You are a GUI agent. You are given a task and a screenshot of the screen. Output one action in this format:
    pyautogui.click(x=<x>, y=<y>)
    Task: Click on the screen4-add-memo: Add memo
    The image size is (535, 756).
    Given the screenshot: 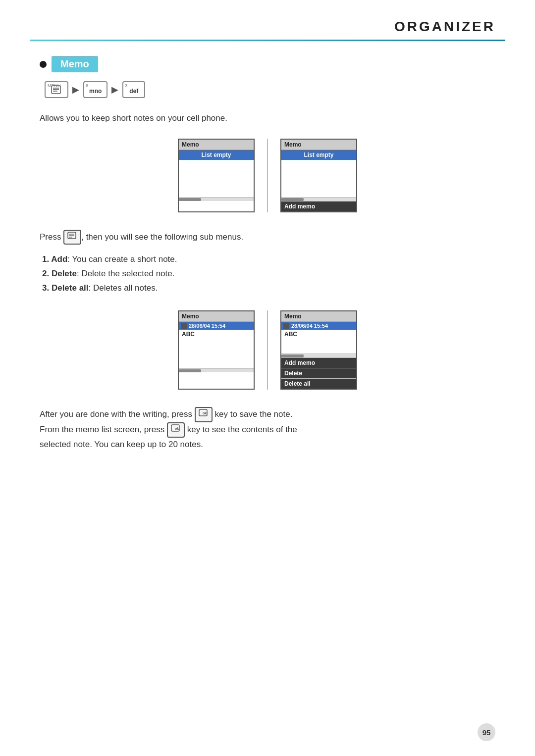 What is the action you would take?
    pyautogui.click(x=319, y=362)
    